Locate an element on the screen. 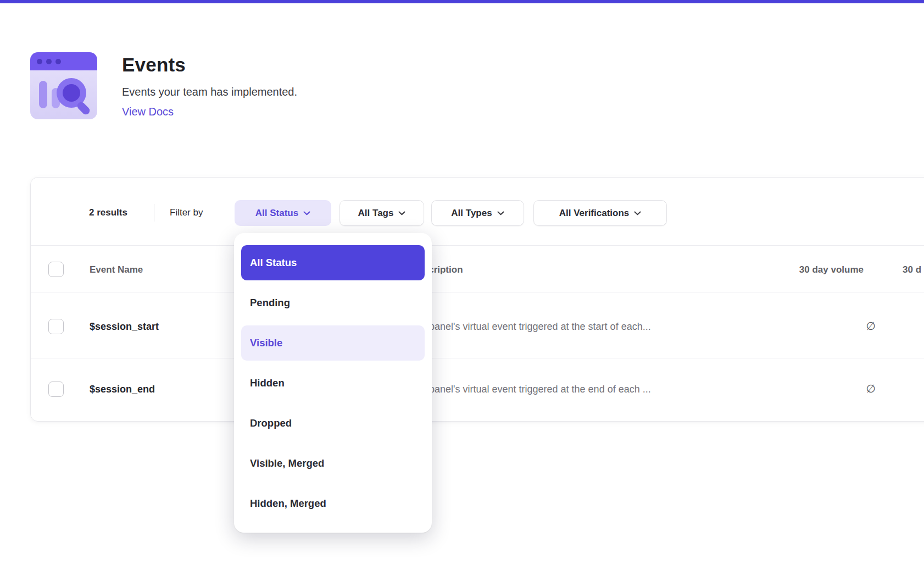 This screenshot has width=924, height=575. event-name-session-end: $session_end is located at coordinates (122, 389).